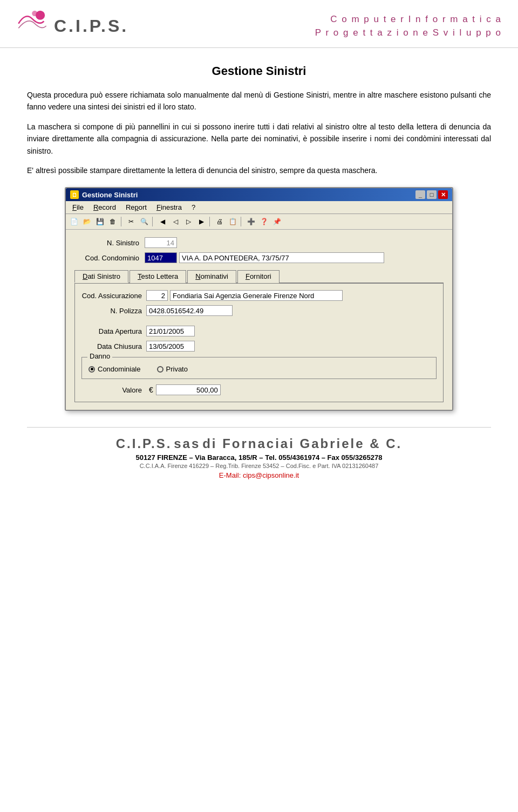 This screenshot has height=812, width=518. What do you see at coordinates (259, 277) in the screenshot?
I see `tabs-row: Dati Sinistro Testo Lettera Nominativi F…` at bounding box center [259, 277].